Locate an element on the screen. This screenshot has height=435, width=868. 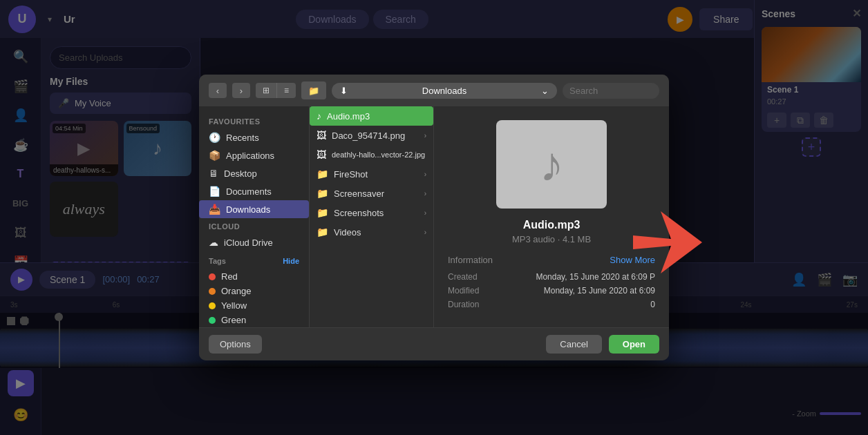
expand-arrow-5: › is located at coordinates (426, 232).